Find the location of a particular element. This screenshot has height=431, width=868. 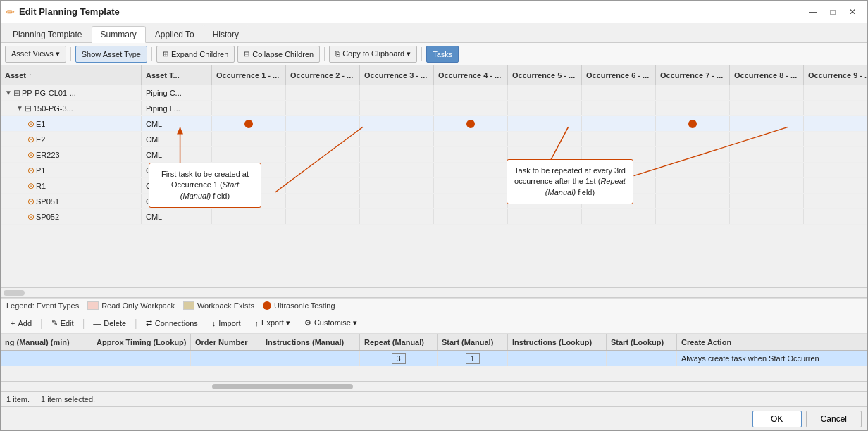

tasks-button: Tasks is located at coordinates (442, 54).